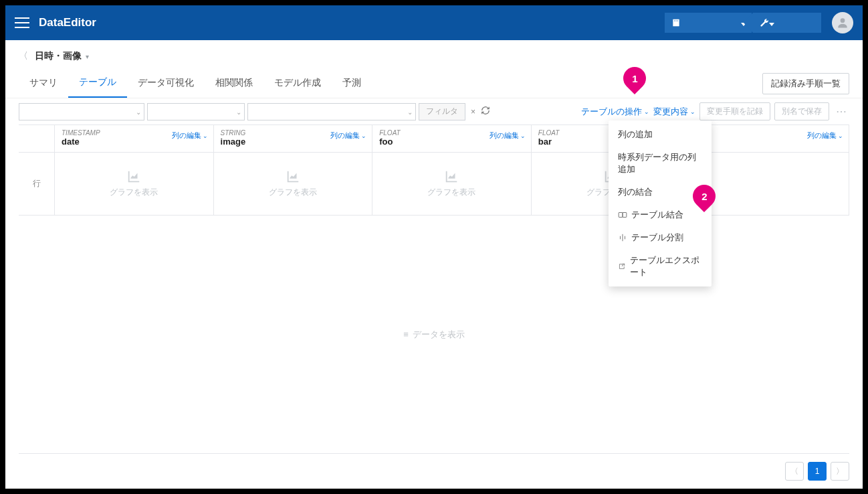  I want to click on title-dropdown-icon: ▾, so click(87, 56).